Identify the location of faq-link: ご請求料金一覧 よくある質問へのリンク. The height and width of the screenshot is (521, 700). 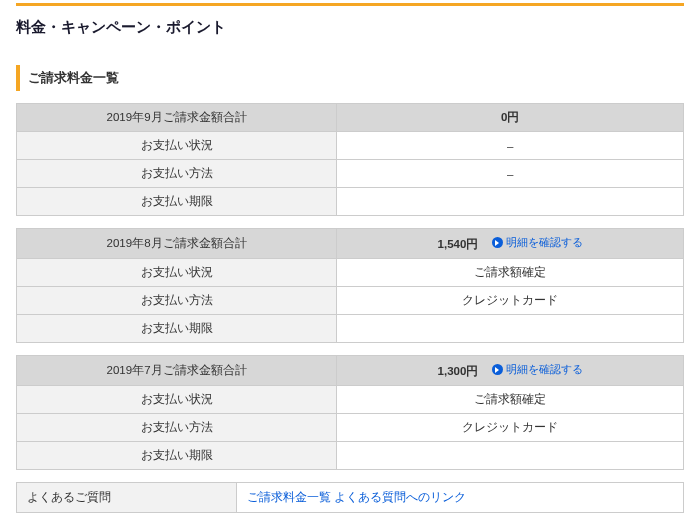
(356, 497).